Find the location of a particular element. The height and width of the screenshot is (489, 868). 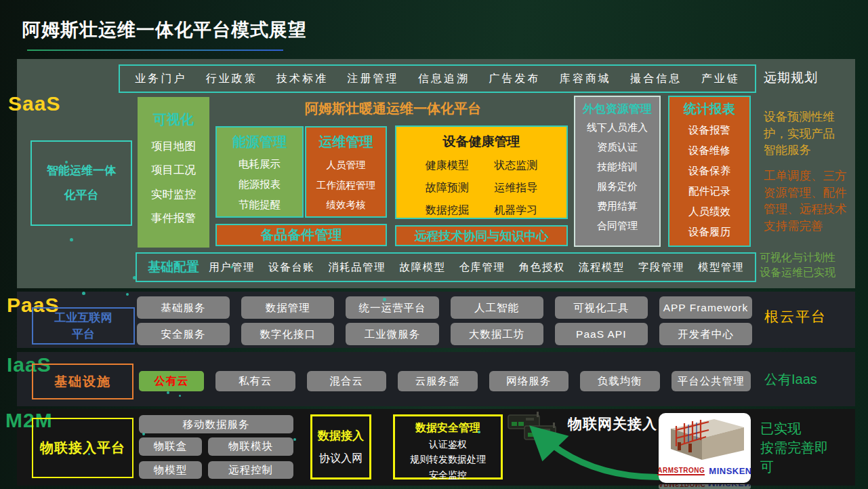

outsourcing-items: 线下人员准入资质认证技能培训服务定价费用结算合同管理 is located at coordinates (617, 177).